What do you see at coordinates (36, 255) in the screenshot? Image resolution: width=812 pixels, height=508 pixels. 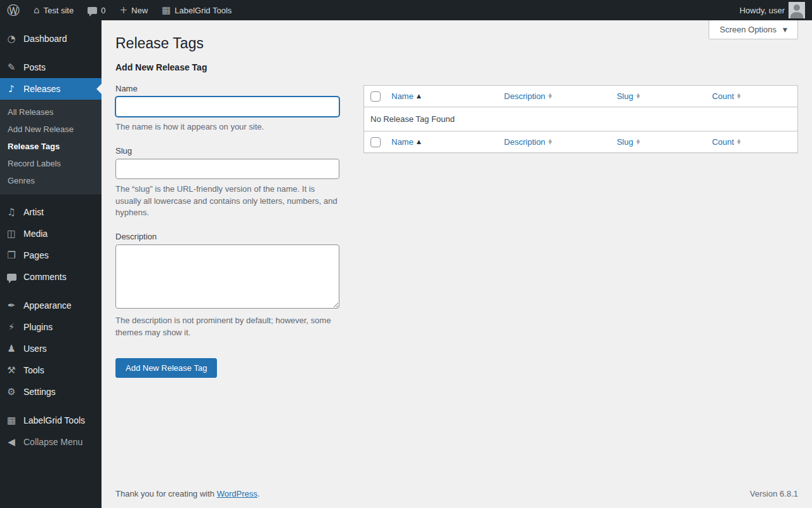 I see `sidebar-item-label: Pages` at bounding box center [36, 255].